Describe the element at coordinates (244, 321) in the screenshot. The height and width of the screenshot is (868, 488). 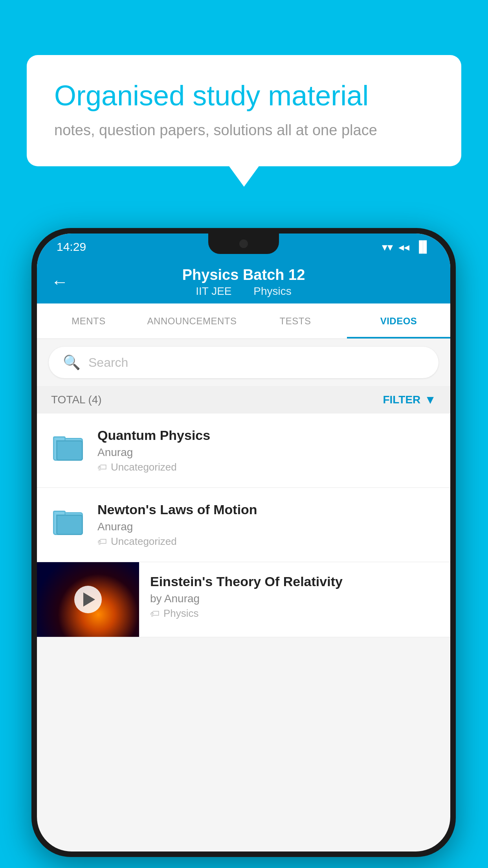
I see `tabs-container: MENTS ANNOUNCEMENTS TESTS VIDEOS` at that location.